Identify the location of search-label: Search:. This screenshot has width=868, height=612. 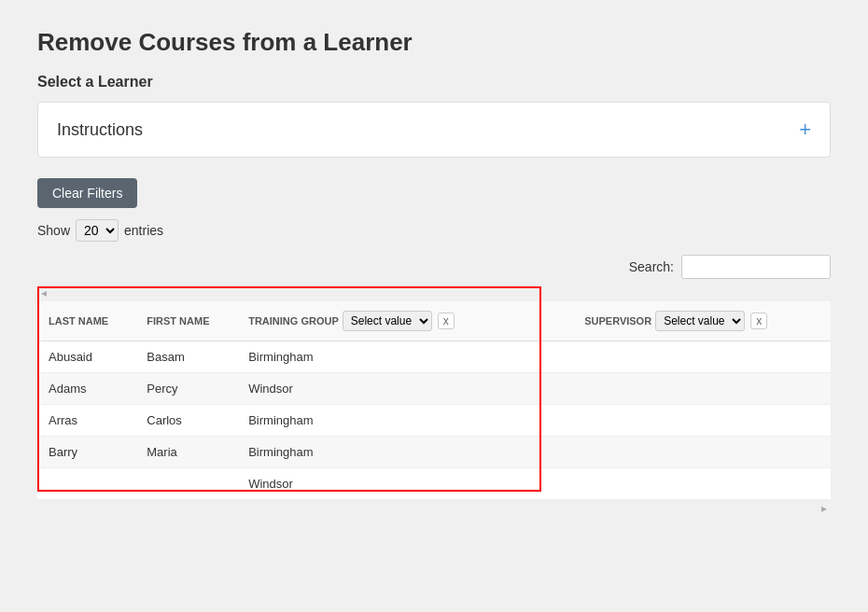
(651, 267).